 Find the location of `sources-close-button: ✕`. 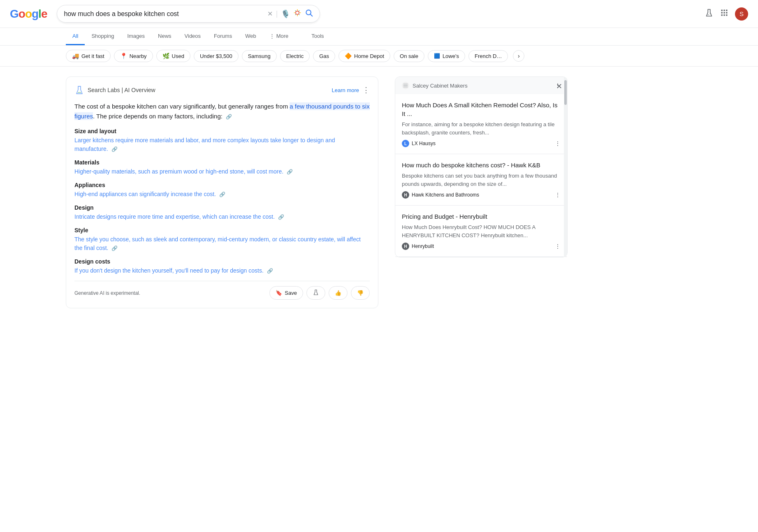

sources-close-button: ✕ is located at coordinates (559, 86).